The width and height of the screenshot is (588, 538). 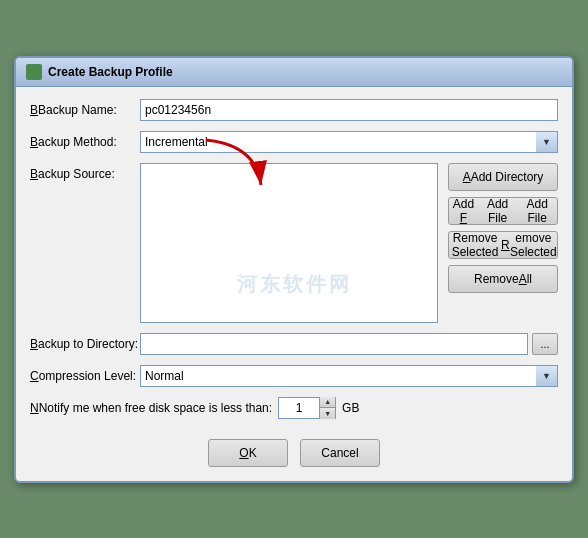 I want to click on spin-arrows: ▲ ▼, so click(x=327, y=408).